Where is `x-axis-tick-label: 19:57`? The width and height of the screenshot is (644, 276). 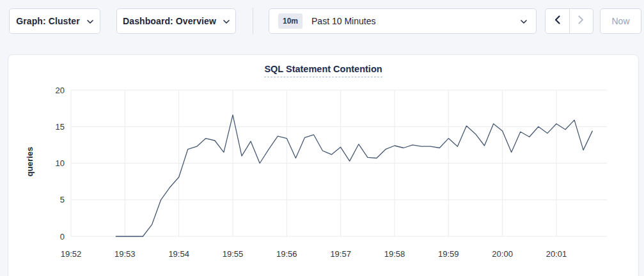 x-axis-tick-label: 19:57 is located at coordinates (340, 254).